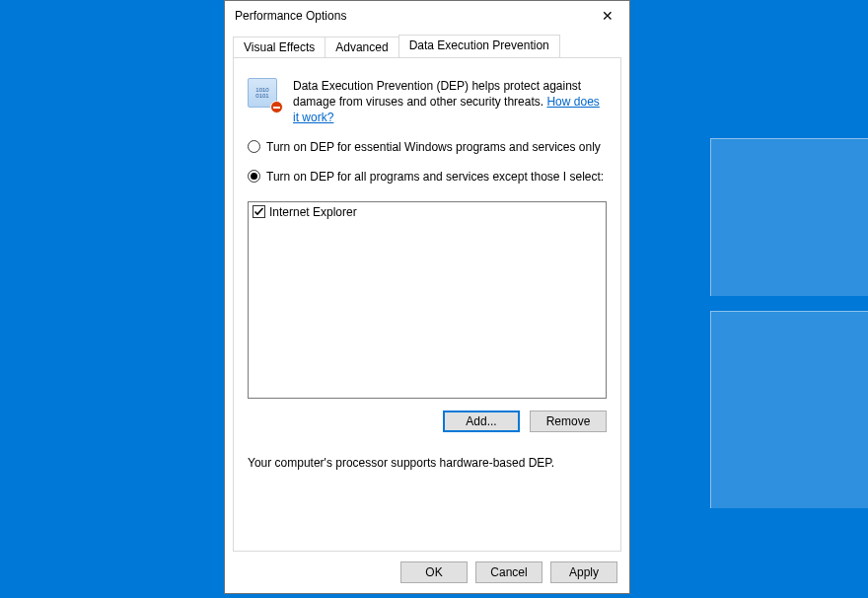  I want to click on dep-intro-text: Data Execution Prevention (DEP) helps pr…, so click(450, 103).